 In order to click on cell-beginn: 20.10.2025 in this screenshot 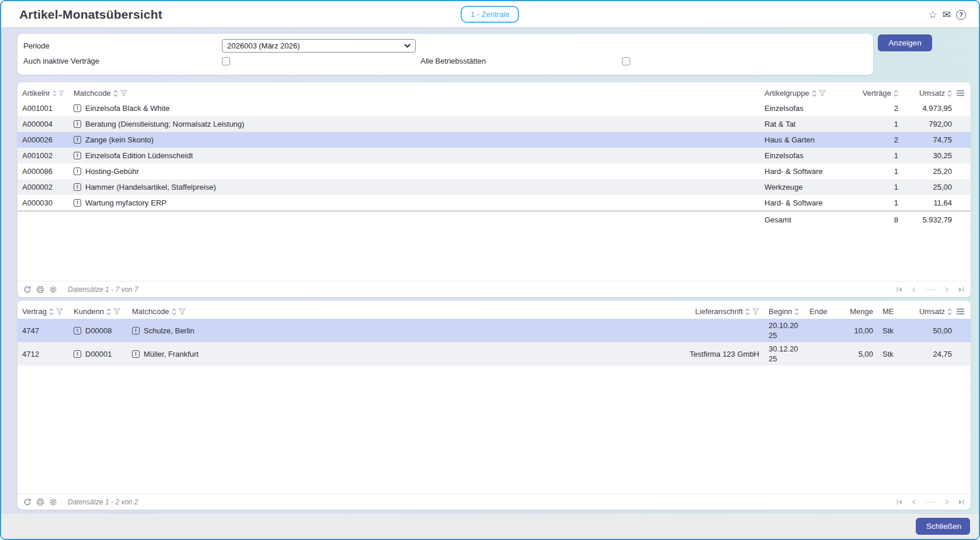, I will do `click(784, 330)`.